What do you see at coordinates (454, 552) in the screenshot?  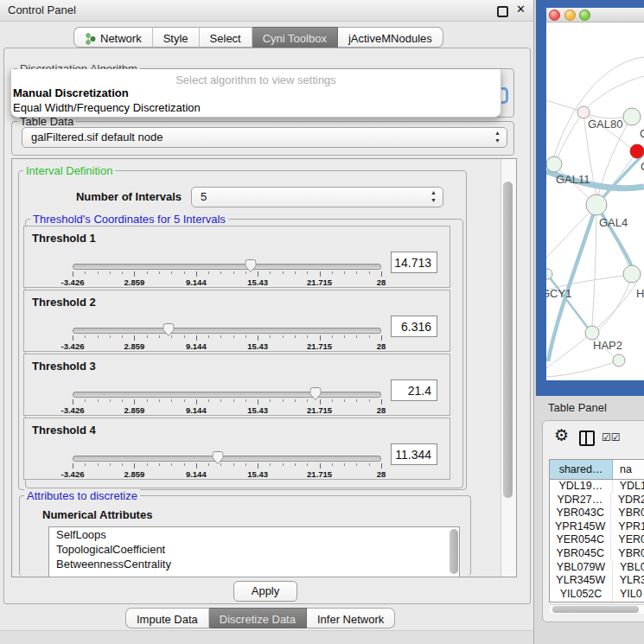 I see `attributes-scrollbar` at bounding box center [454, 552].